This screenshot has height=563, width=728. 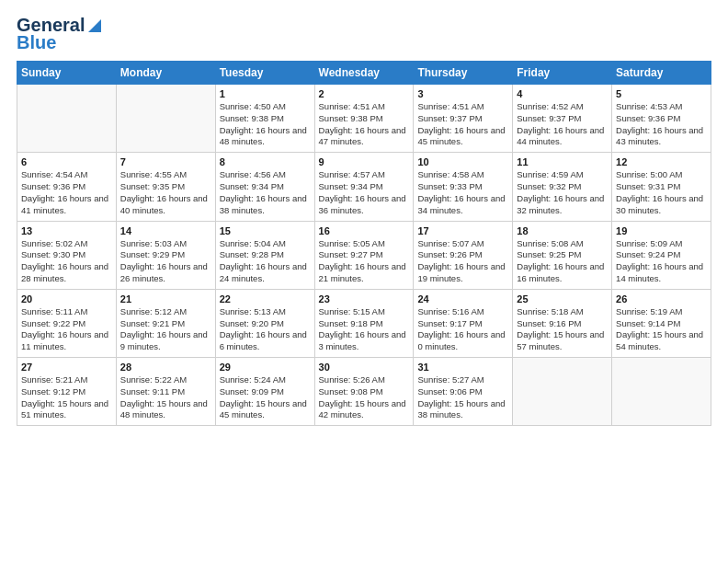 I want to click on day-info: Sunrise: 4:51 AM Sunset: 9:38 PM Dayligh…, so click(x=364, y=125).